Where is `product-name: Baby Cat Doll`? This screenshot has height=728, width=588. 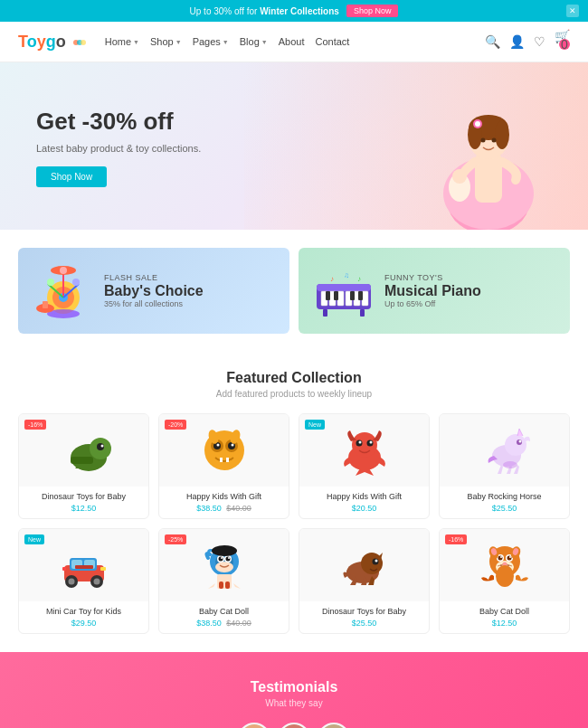 product-name: Baby Cat Doll is located at coordinates (224, 611).